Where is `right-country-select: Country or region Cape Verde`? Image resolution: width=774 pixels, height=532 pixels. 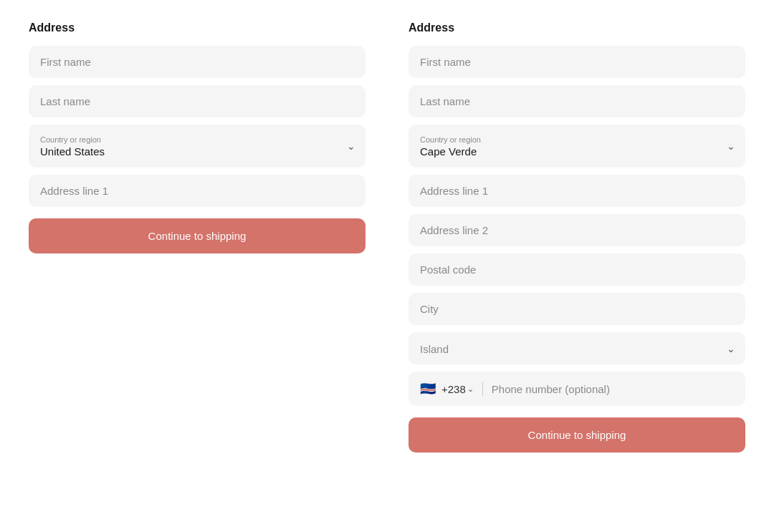 right-country-select: Country or region Cape Verde is located at coordinates (577, 146).